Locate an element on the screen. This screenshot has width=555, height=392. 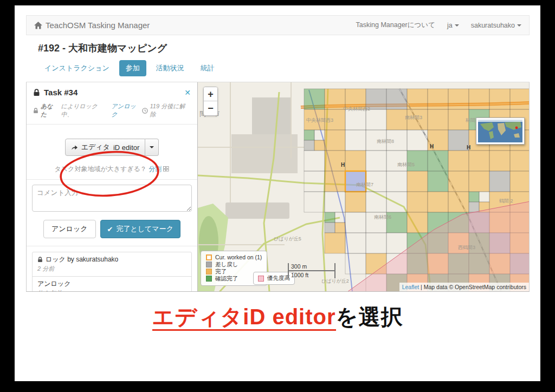
lock-expiry: 119 分後に解除 is located at coordinates (170, 110).